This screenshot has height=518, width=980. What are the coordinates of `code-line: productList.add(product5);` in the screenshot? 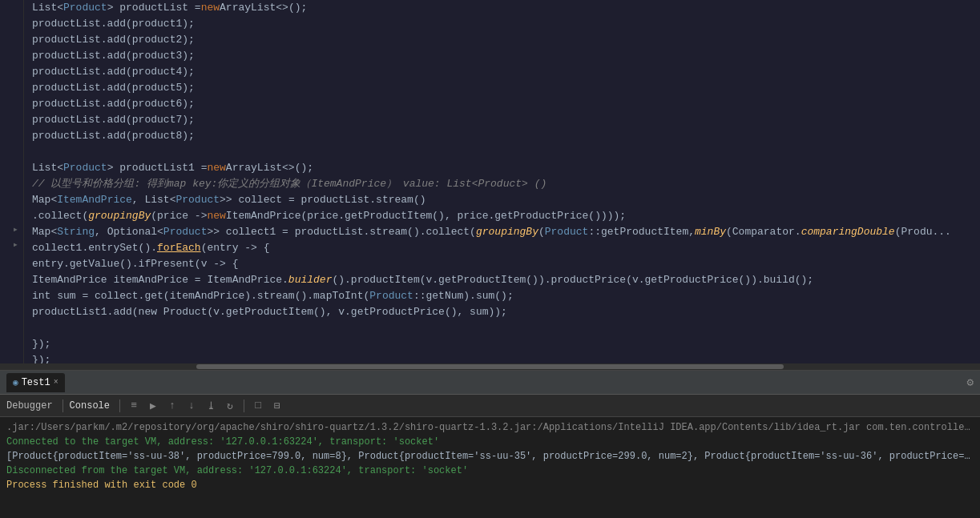 It's located at (506, 88).